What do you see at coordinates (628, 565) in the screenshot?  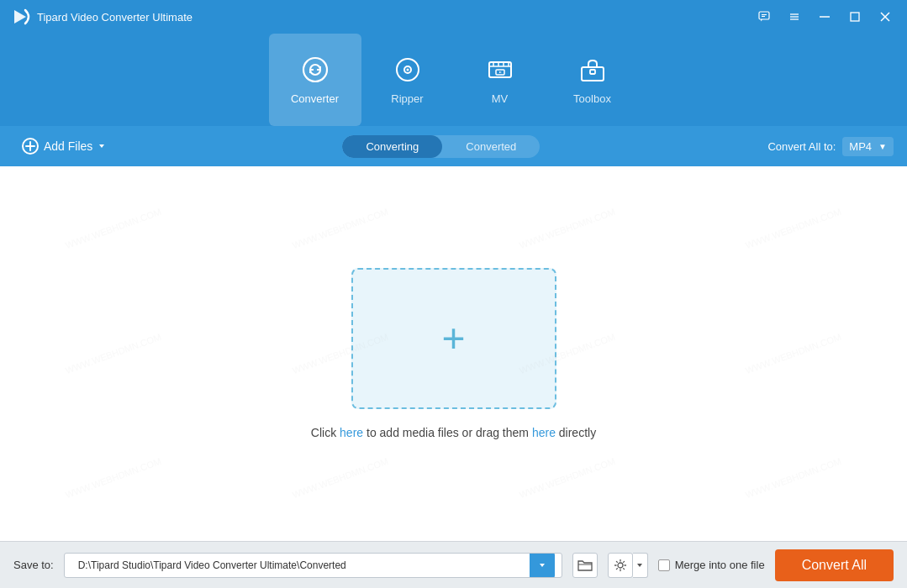 I see `settings-group` at bounding box center [628, 565].